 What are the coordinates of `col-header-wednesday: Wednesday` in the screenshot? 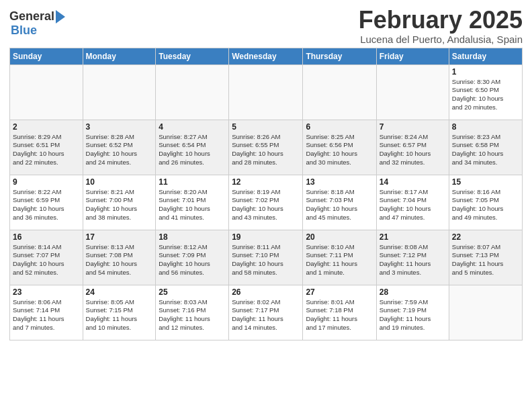 It's located at (266, 56).